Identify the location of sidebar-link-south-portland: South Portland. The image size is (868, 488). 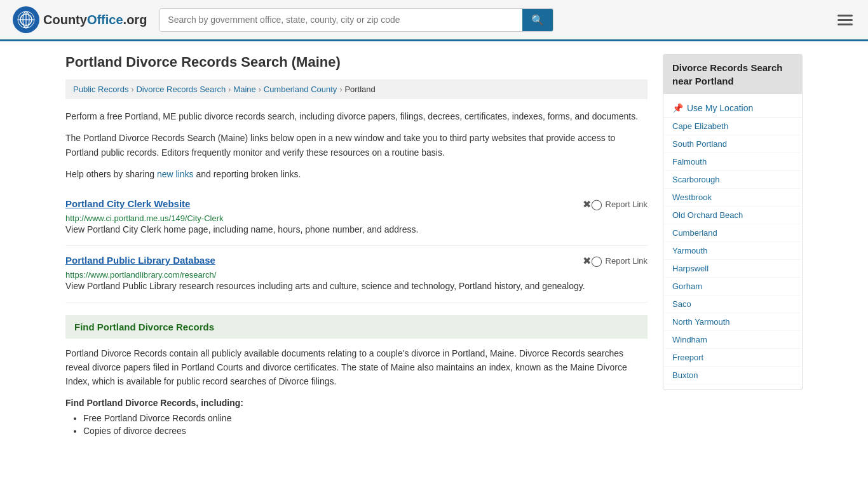
(733, 144).